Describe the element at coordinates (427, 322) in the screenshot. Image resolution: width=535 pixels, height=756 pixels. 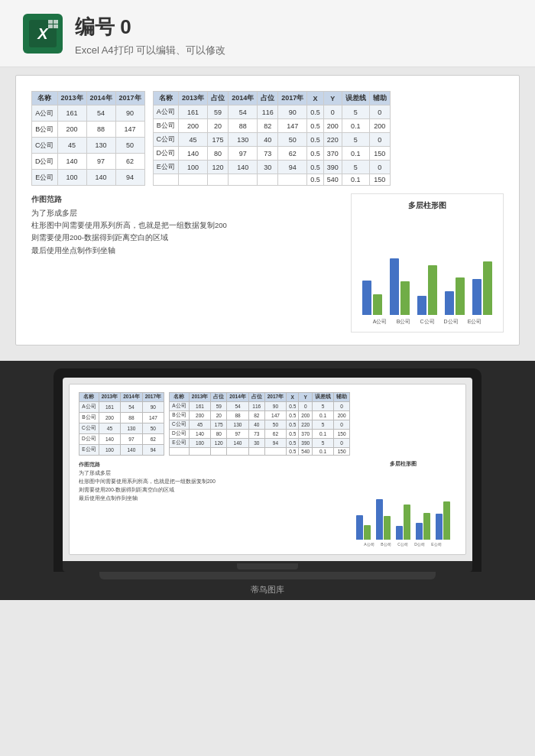
I see `chart-labels: A公司 B公司 C公司 D公司 E公司` at that location.